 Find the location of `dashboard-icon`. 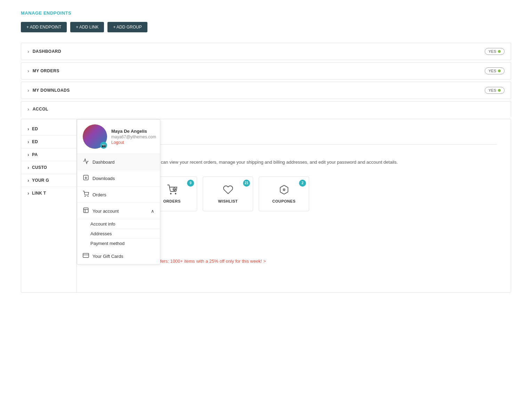

dashboard-icon is located at coordinates (86, 162).